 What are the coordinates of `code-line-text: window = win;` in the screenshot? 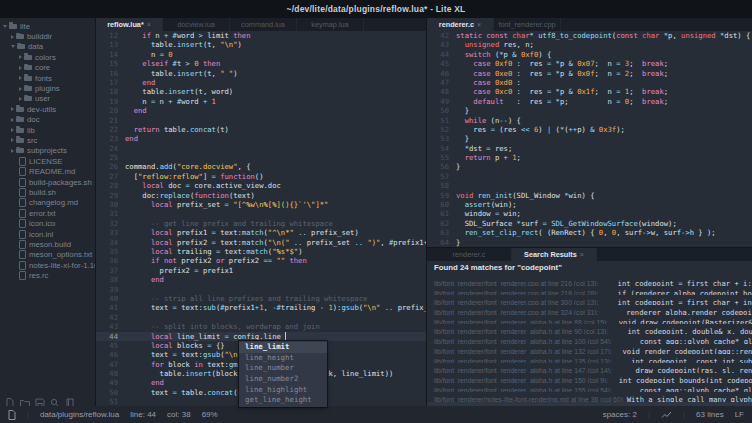 It's located at (604, 214).